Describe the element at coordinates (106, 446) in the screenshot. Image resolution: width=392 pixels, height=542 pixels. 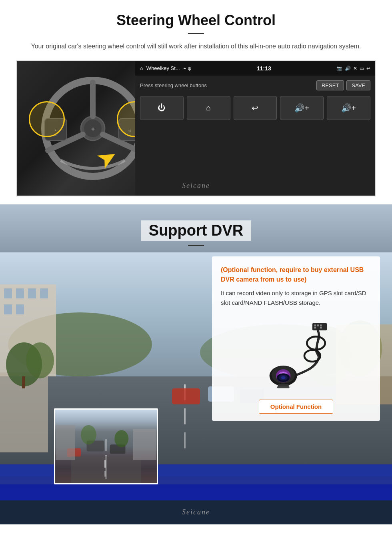
I see `preview-scene-svg` at that location.